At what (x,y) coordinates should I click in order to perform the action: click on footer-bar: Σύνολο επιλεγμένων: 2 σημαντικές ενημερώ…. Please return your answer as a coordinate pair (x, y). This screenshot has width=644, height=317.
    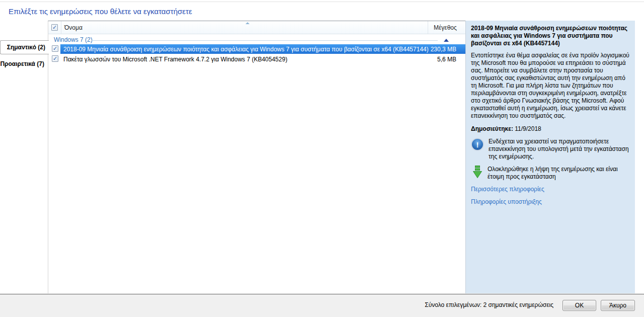
    Looking at the image, I should click on (322, 305).